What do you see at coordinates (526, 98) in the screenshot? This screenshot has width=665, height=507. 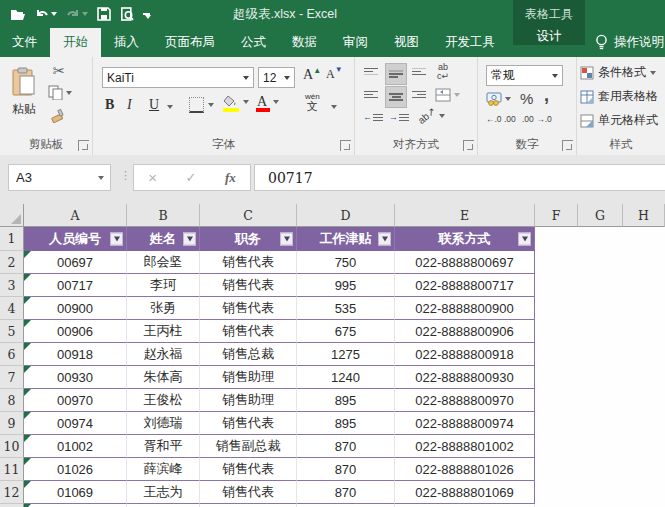 I see `percent-style-icon: %` at bounding box center [526, 98].